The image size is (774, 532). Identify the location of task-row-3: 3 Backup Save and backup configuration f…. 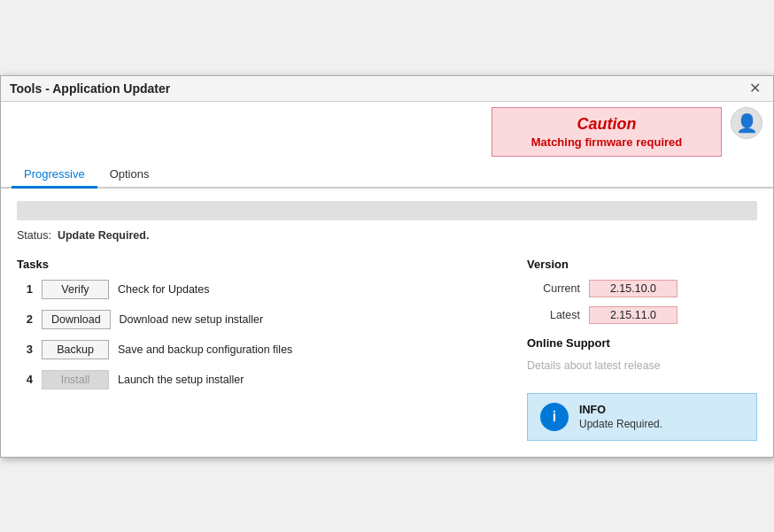
(254, 350).